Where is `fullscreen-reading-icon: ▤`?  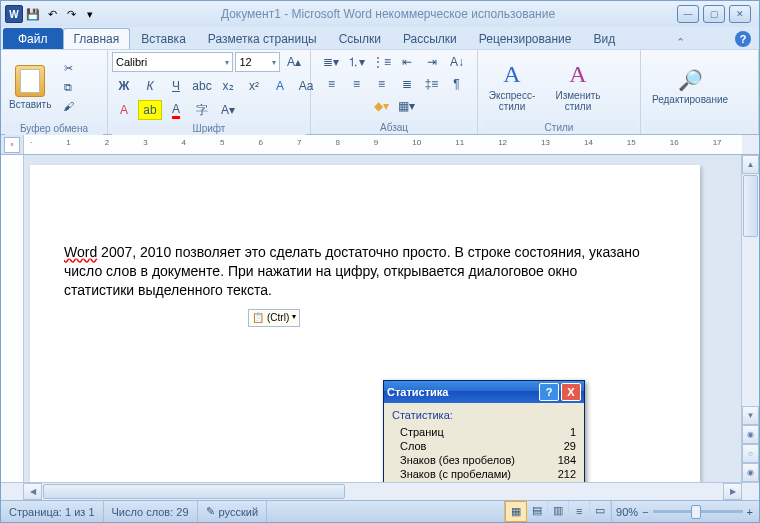
fullscreen-reading-icon: ▤ is located at coordinates (538, 510).